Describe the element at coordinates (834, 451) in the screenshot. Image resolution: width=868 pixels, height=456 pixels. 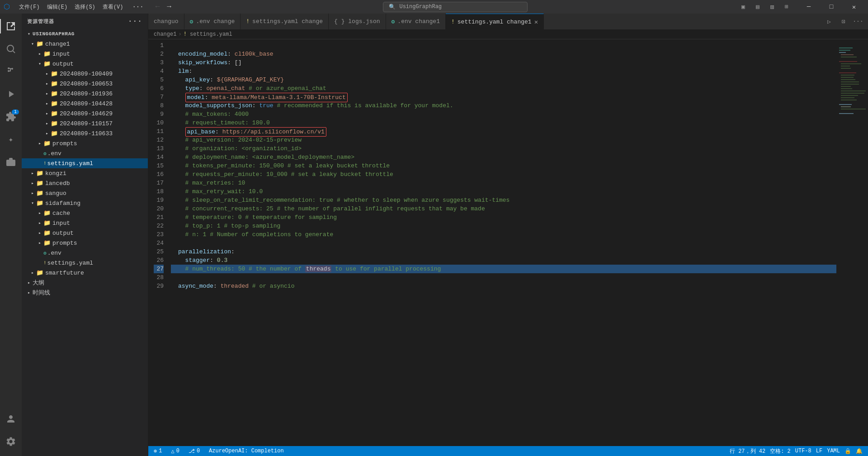
I see `status-lang: YAML` at that location.